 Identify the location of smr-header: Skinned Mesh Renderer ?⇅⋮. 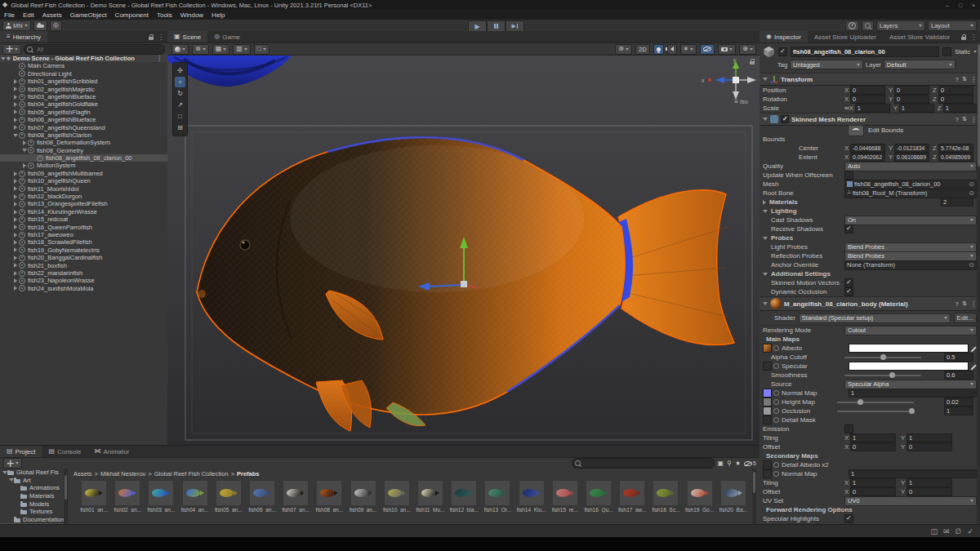
(870, 119).